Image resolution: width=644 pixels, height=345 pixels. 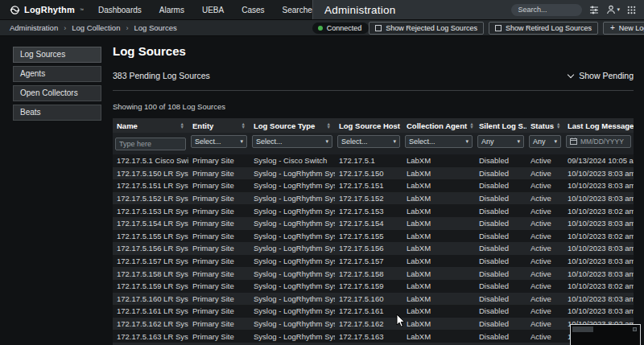 What do you see at coordinates (374, 236) in the screenshot?
I see `table-row: 172.17.5.155 LR Sysl...Primary SiteSyslo…` at bounding box center [374, 236].